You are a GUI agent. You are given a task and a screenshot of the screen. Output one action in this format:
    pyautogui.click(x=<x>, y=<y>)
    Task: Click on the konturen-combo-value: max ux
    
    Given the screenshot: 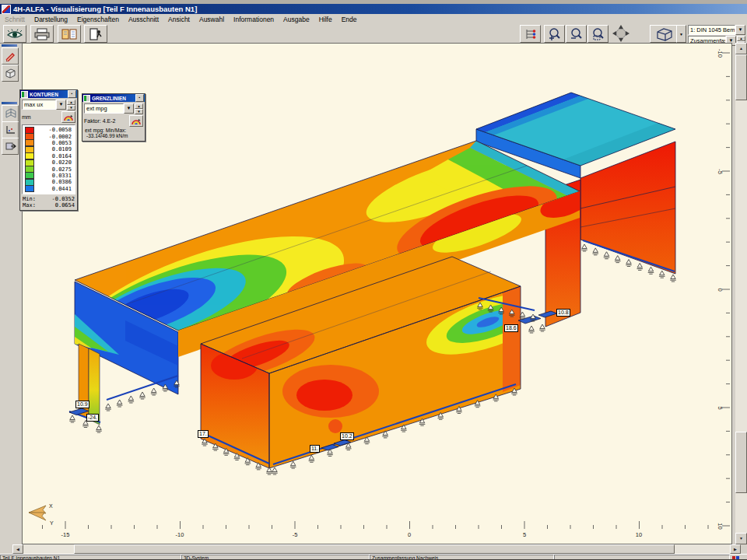 What is the action you would take?
    pyautogui.click(x=39, y=104)
    